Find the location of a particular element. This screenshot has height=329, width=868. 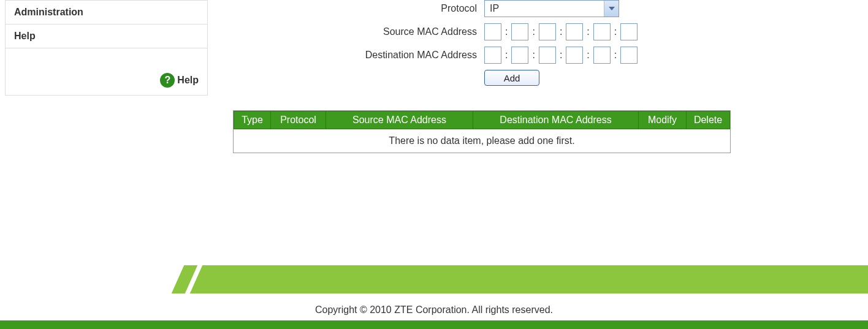

dest-mac-row: Destination MAC Address : : : : : is located at coordinates (546, 55).